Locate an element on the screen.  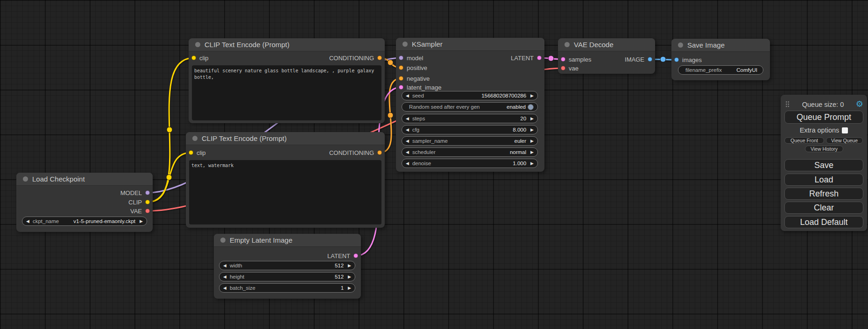
input-slot-vae: vae is located at coordinates (570, 68).